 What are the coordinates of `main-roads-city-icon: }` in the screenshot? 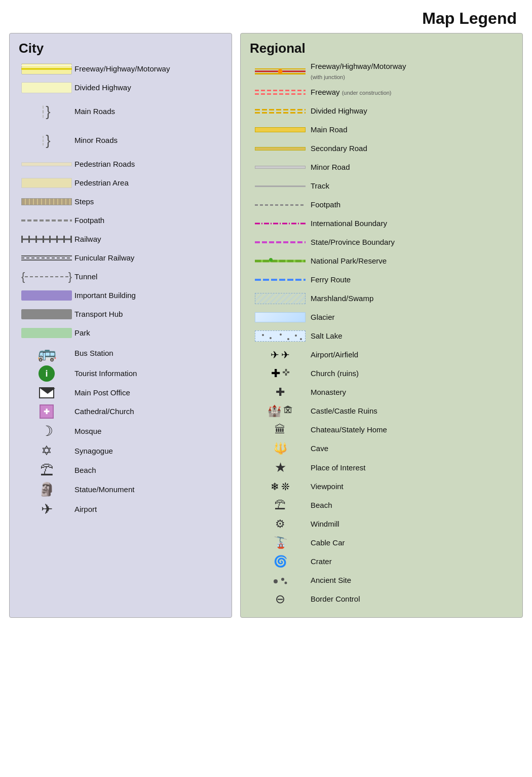 It's located at (47, 112).